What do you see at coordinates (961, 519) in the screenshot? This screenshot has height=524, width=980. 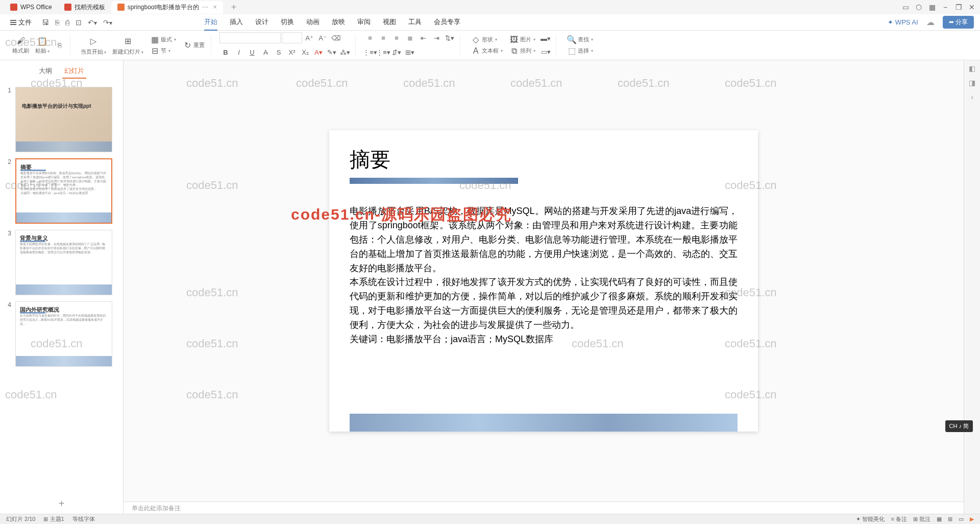 I see `view-reading-icon: ▭` at bounding box center [961, 519].